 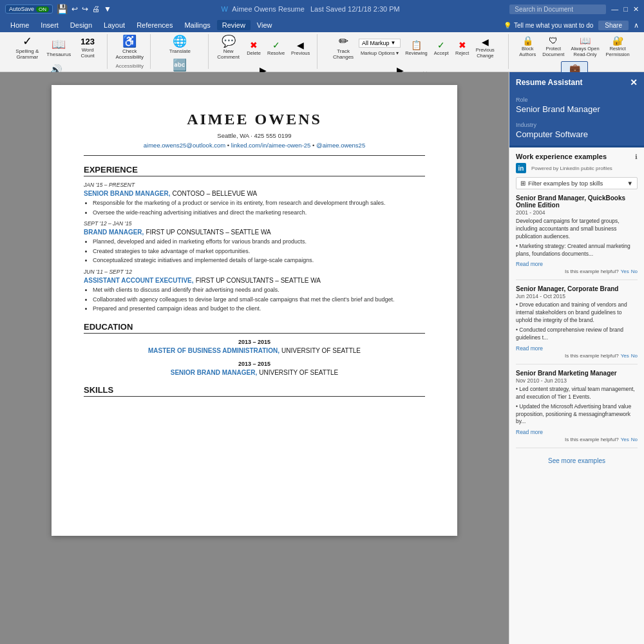 I want to click on edu2-school: UNIVERSITY OF SEATTLE, so click(x=299, y=372).